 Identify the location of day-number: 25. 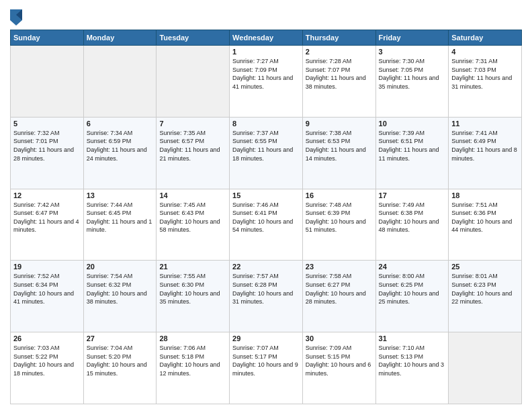
(485, 267).